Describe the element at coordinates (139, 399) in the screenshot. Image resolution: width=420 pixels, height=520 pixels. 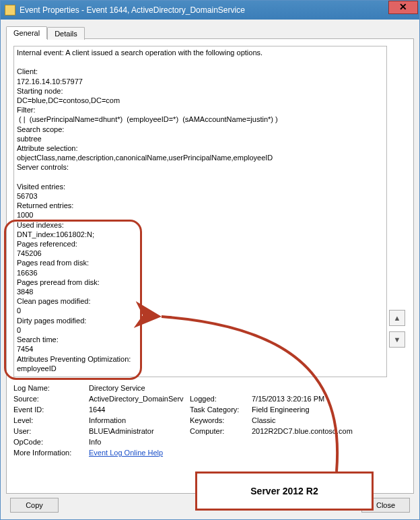
I see `source-value: ActiveDirectory_DomainServ` at that location.